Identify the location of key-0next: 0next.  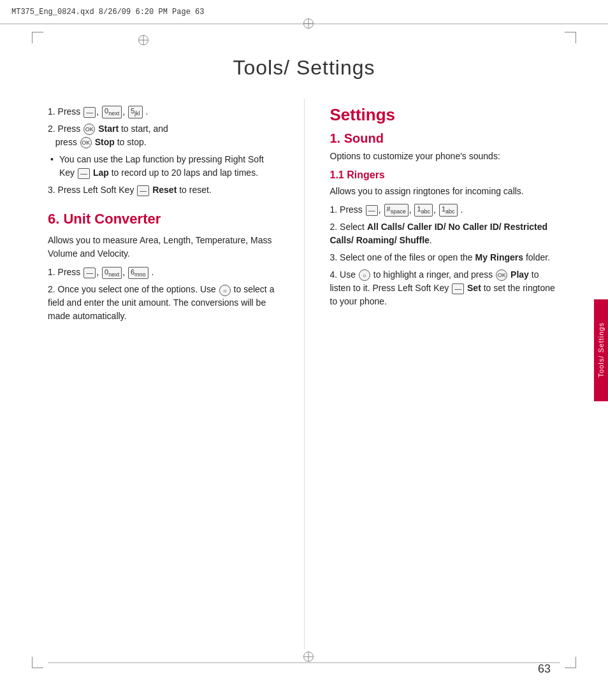
(112, 112).